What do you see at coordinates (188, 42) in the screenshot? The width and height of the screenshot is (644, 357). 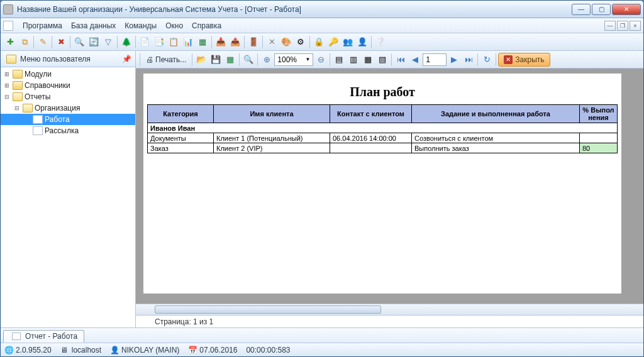 I see `report-button-4: 📊` at bounding box center [188, 42].